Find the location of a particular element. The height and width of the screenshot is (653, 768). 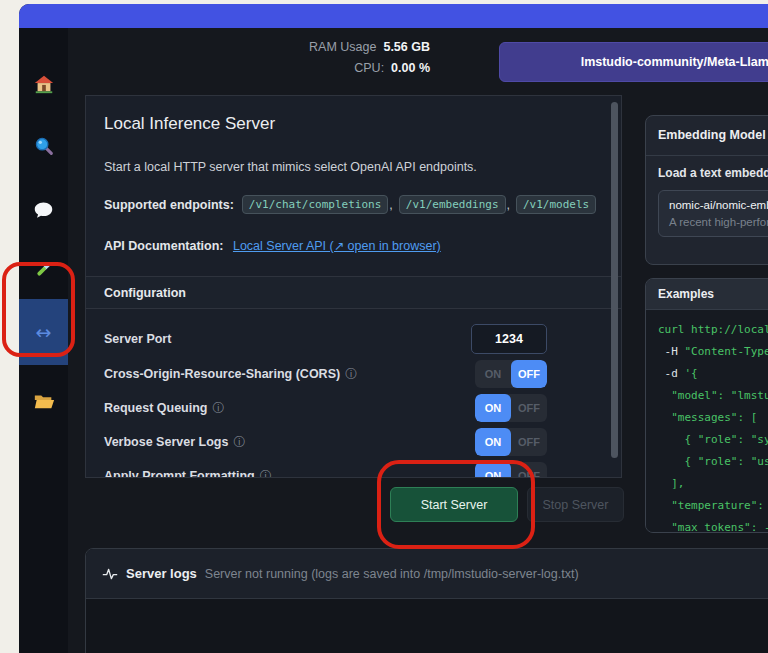

home-icon is located at coordinates (44, 84).